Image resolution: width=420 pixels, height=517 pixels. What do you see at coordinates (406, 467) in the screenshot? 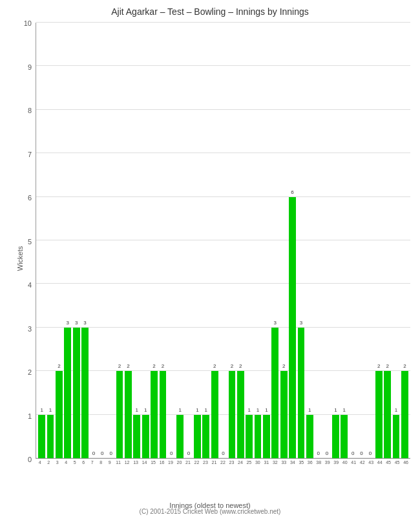
I see `x-tick-label: 46` at bounding box center [406, 467].